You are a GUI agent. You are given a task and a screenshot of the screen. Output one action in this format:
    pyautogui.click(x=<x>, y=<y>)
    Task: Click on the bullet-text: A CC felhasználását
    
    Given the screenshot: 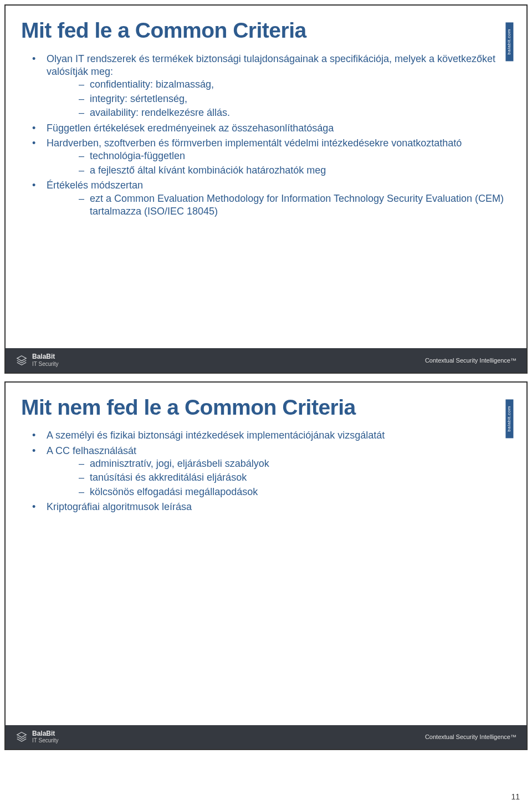 What is the action you would take?
    pyautogui.click(x=91, y=451)
    